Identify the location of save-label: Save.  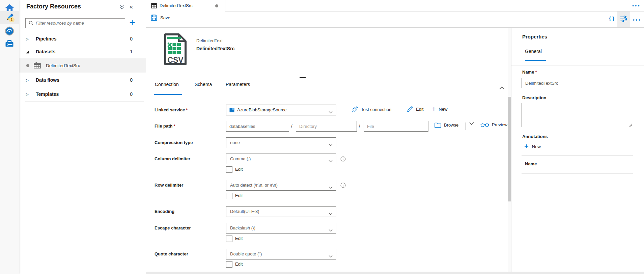
(165, 18).